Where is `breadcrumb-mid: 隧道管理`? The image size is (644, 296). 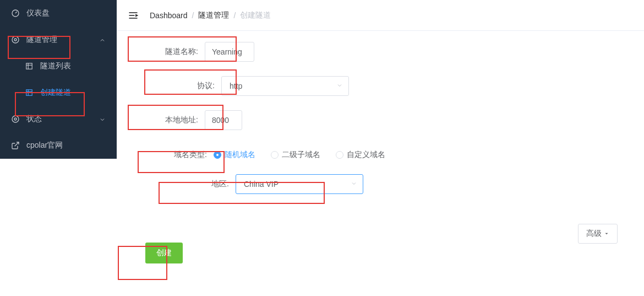 breadcrumb-mid: 隧道管理 is located at coordinates (214, 15).